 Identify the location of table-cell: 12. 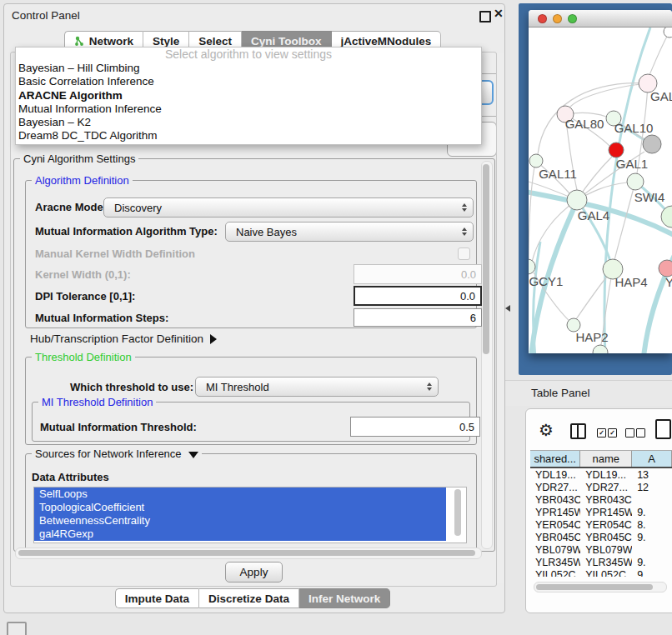
(652, 488).